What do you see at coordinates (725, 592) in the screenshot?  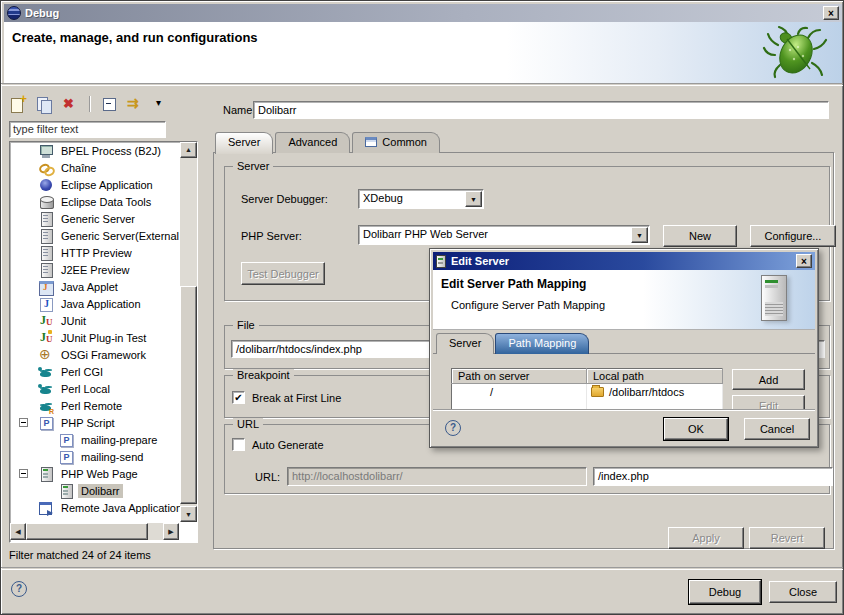 I see `debug-button: Debug` at bounding box center [725, 592].